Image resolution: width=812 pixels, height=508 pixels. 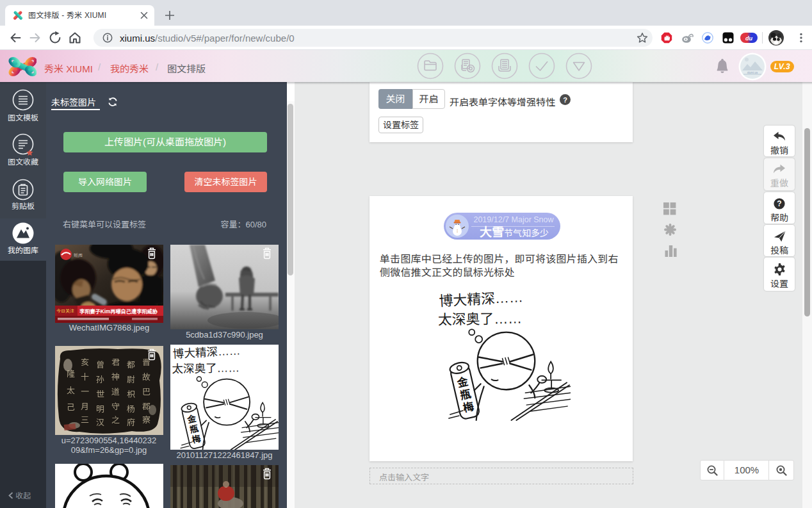 I want to click on svg-text: 今日关注, so click(x=65, y=311).